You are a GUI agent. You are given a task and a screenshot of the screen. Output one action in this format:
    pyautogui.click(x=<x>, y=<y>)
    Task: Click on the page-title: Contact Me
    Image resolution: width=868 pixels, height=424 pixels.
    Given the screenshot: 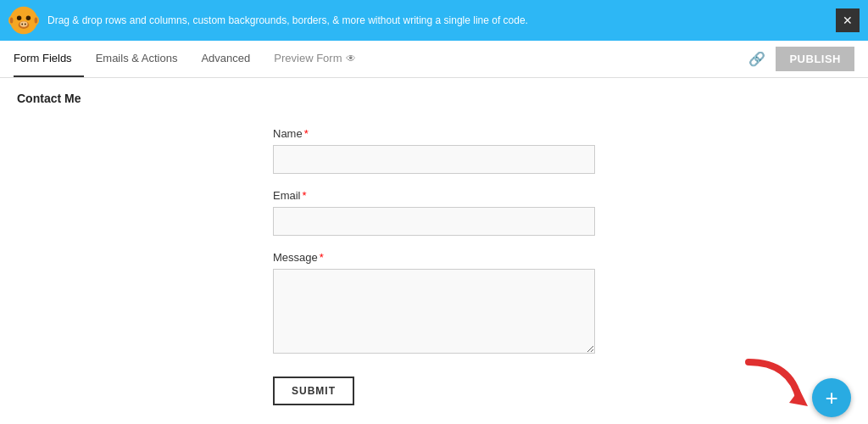 What is the action you would take?
    pyautogui.click(x=434, y=98)
    